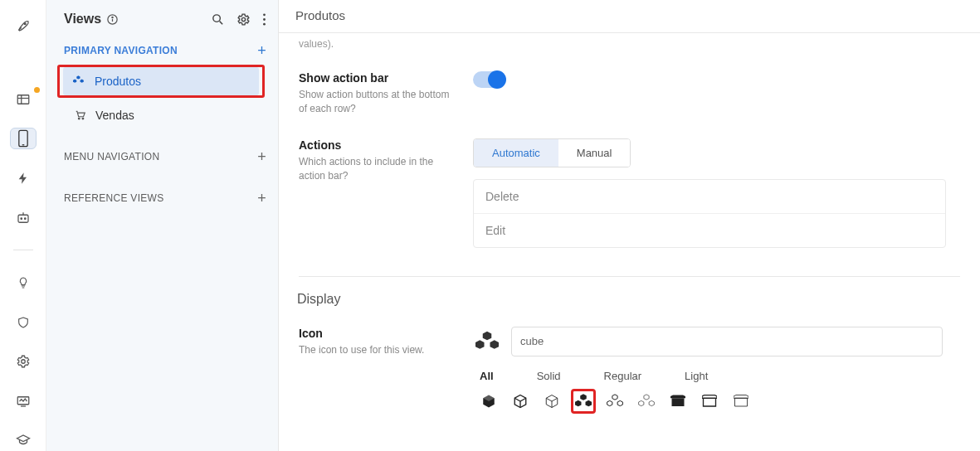  Describe the element at coordinates (111, 157) in the screenshot. I see `section-label: MENU NAVIGATION` at that location.